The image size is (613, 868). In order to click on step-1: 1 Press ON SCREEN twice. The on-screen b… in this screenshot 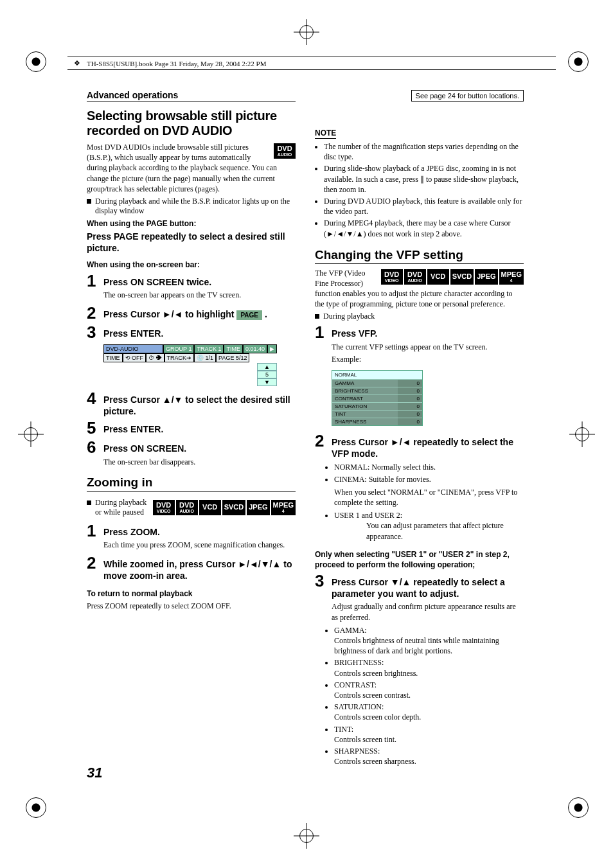, I will do `click(191, 287)`.